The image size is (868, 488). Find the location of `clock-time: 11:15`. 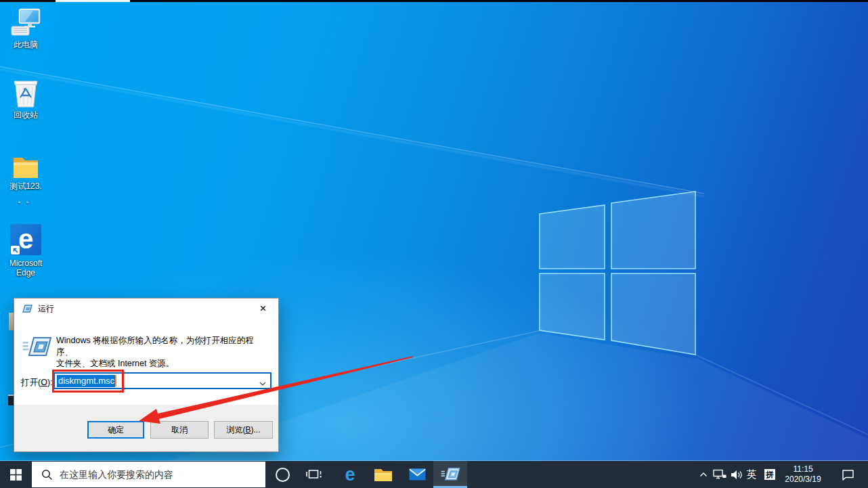

clock-time: 11:15 is located at coordinates (803, 470).